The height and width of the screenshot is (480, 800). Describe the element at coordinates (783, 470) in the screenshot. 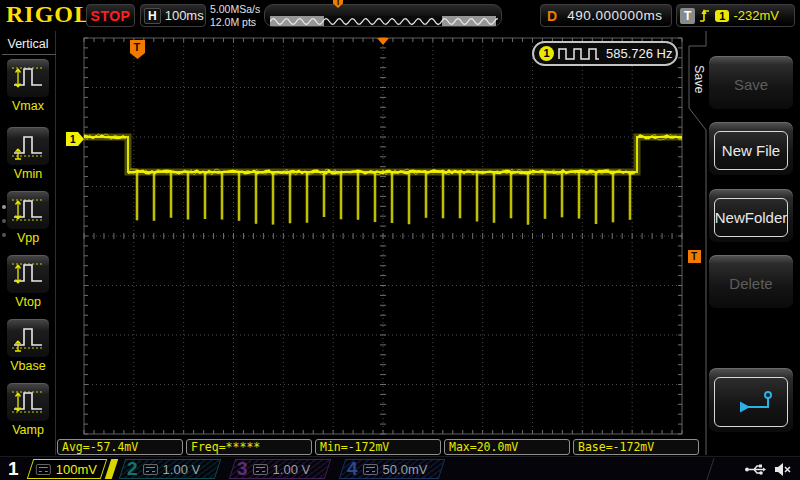

I see `speaker-muted-icon` at that location.